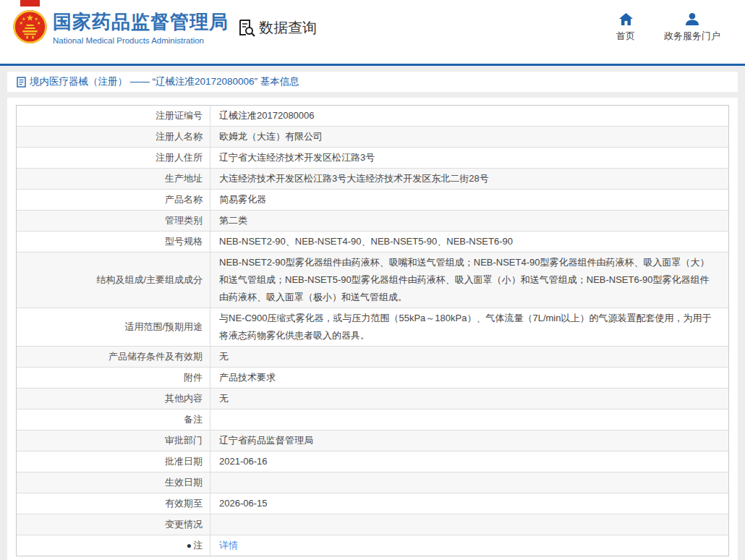  I want to click on row-value-text: 与NE-C900压缩式雾化器，或与压力范围（55kPa～180kPa）、气体流量…, so click(469, 327).